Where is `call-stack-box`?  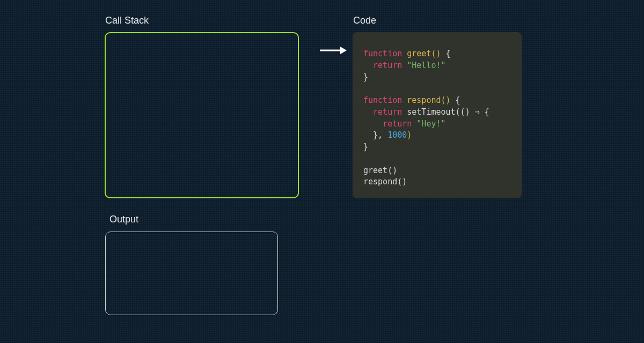
call-stack-box is located at coordinates (202, 115).